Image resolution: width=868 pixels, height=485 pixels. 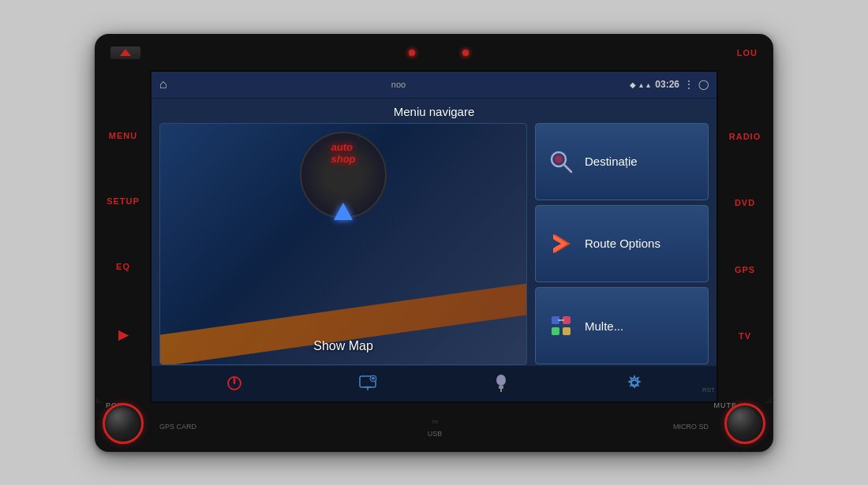 What do you see at coordinates (623, 243) in the screenshot?
I see `route-options-label: Route Options` at bounding box center [623, 243].